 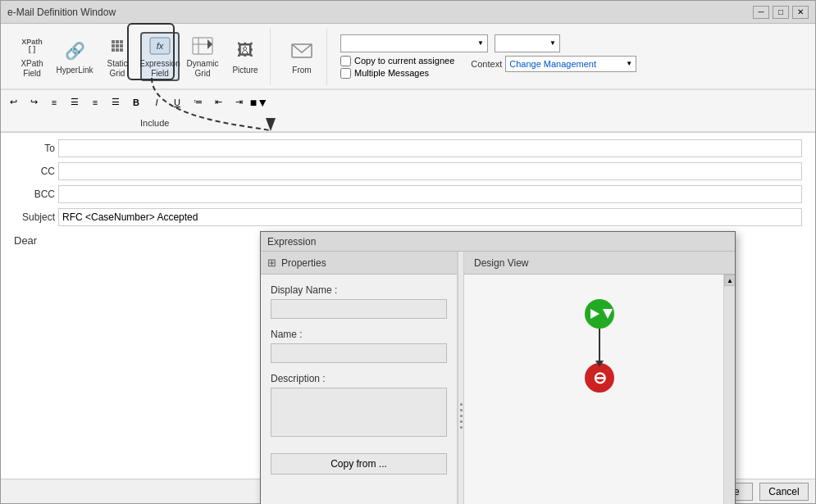 I want to click on size-combo: ▼, so click(x=527, y=43).